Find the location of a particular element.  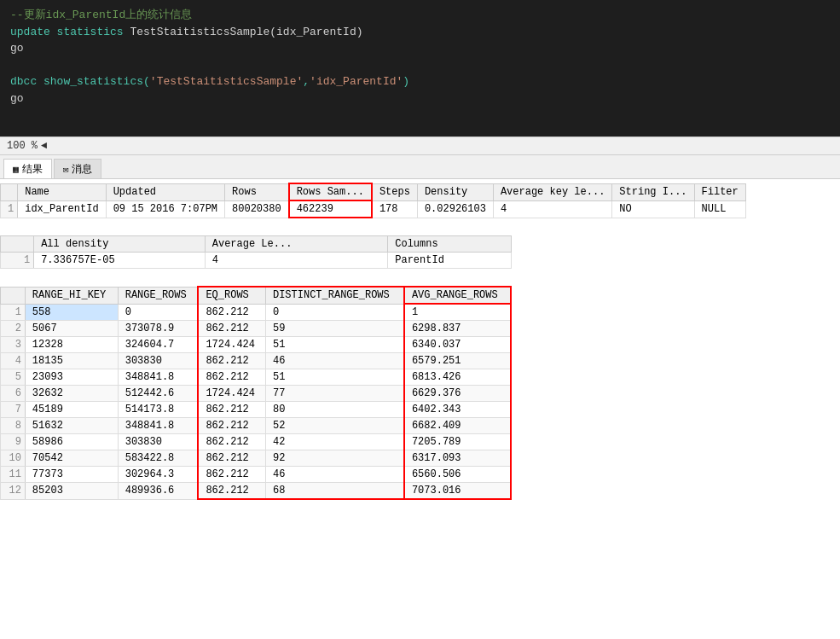

cell-col3-row12: 862.212 is located at coordinates (232, 491).